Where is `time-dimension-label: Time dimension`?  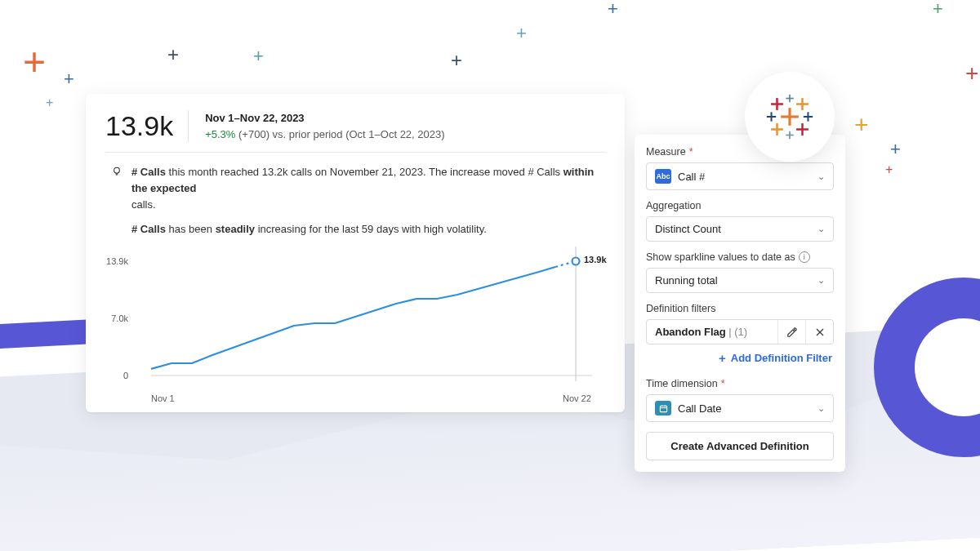
time-dimension-label: Time dimension is located at coordinates (682, 384).